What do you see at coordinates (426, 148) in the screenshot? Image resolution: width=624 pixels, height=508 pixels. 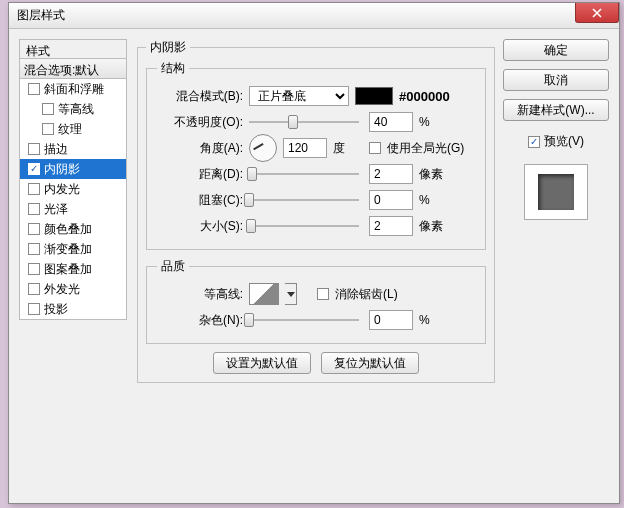 I see `global-light-label: 使用全局光(G)` at bounding box center [426, 148].